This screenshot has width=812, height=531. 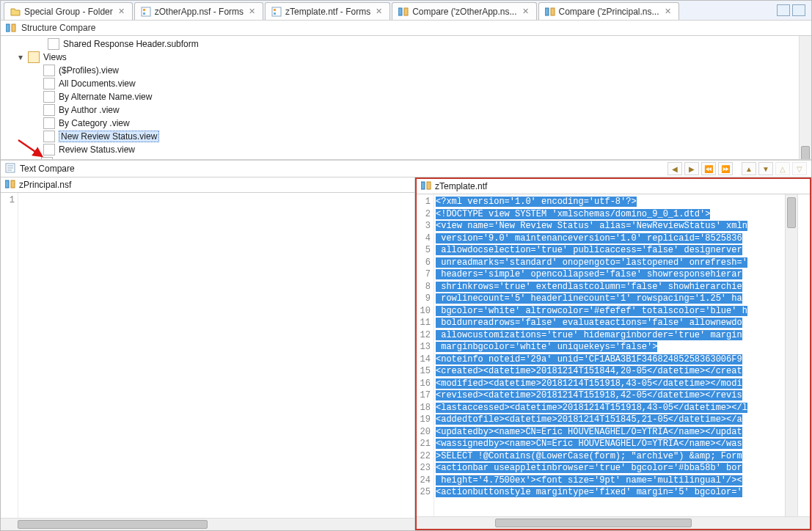 I want to click on db-icon, so click(x=426, y=186).